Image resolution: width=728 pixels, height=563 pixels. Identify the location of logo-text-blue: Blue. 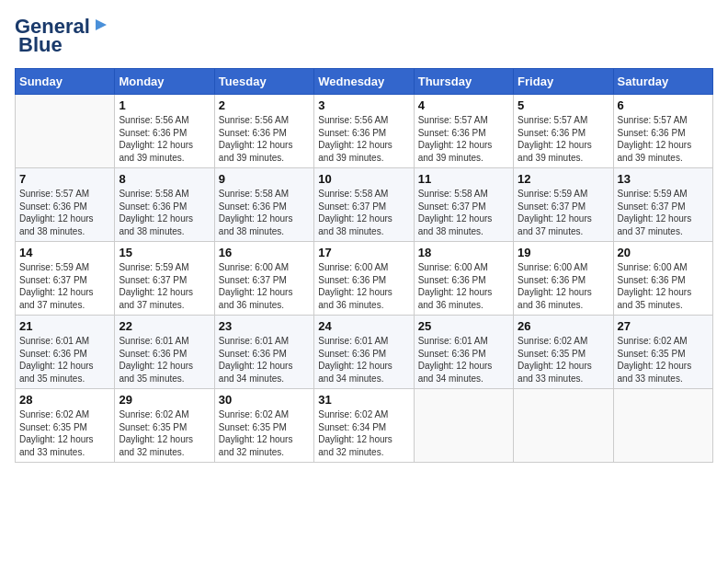
(40, 45).